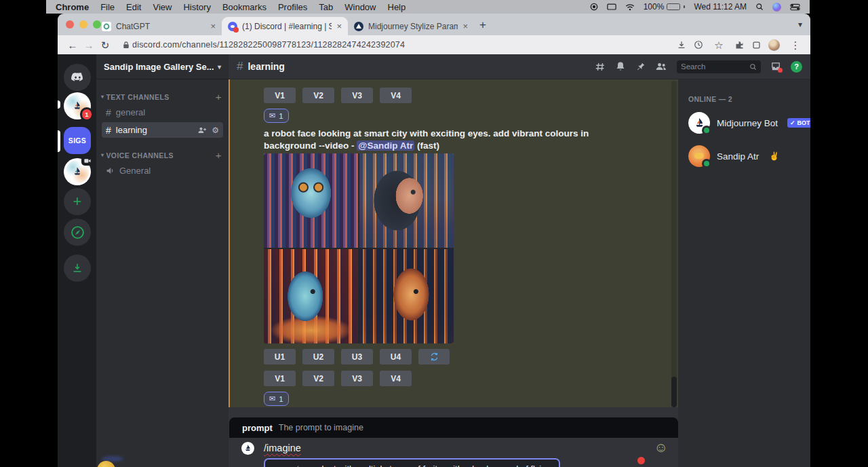  Describe the element at coordinates (326, 7) in the screenshot. I see `menu-tab: Tab` at that location.